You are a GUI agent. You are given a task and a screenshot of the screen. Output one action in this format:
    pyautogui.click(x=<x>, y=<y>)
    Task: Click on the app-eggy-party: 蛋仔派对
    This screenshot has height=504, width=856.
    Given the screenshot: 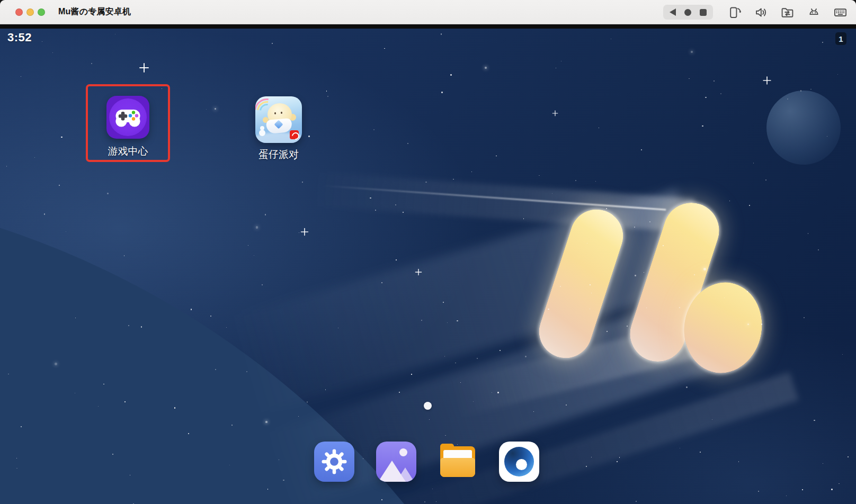 What is the action you would take?
    pyautogui.click(x=279, y=129)
    